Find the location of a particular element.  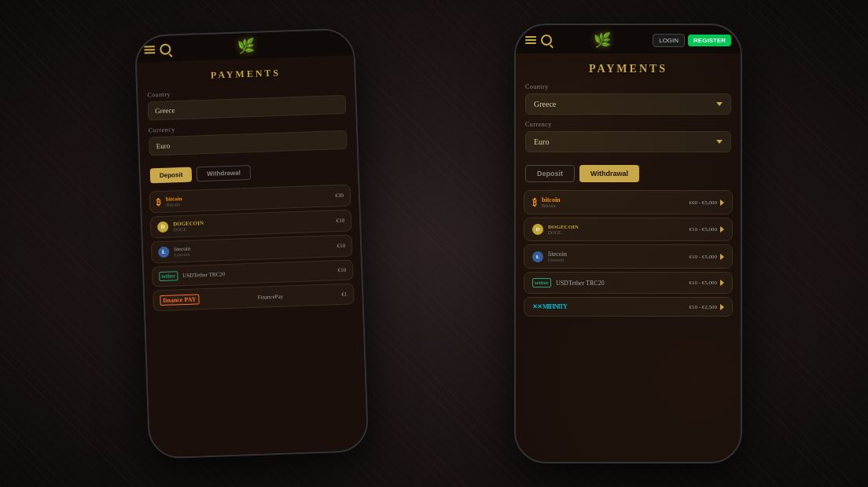

front-nav-left is located at coordinates (539, 40).